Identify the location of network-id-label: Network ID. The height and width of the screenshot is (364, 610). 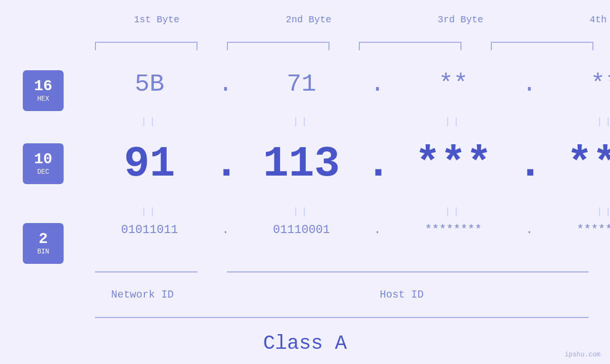
(142, 295).